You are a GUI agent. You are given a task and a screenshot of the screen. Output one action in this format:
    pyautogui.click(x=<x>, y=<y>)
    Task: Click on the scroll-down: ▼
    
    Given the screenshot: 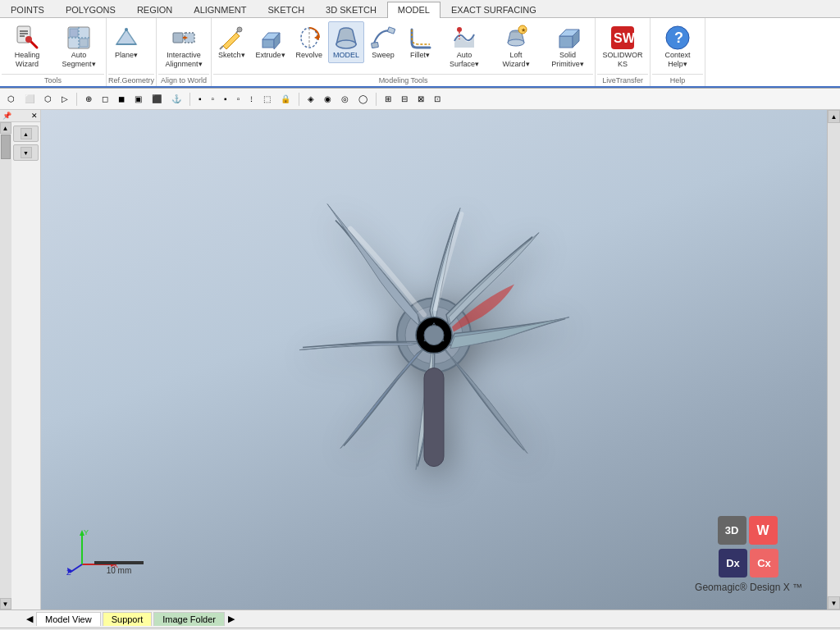 What is the action you would take?
    pyautogui.click(x=6, y=604)
    